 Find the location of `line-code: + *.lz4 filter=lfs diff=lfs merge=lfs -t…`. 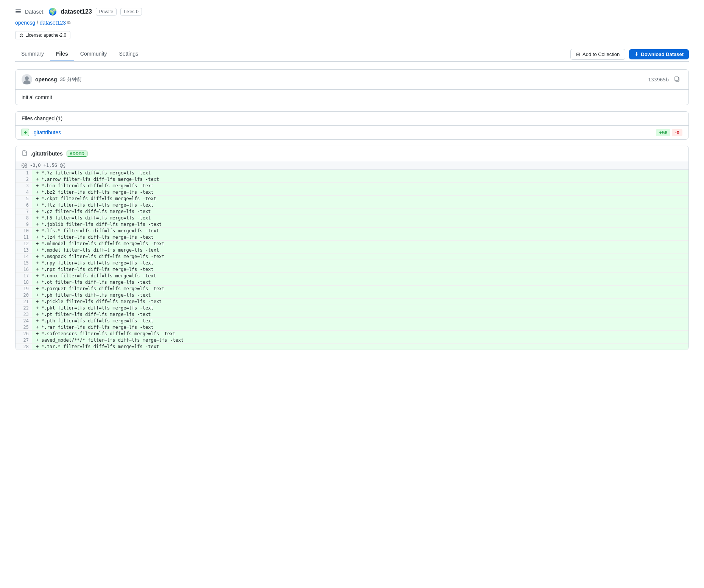

line-code: + *.lz4 filter=lfs diff=lfs merge=lfs -t… is located at coordinates (360, 237).